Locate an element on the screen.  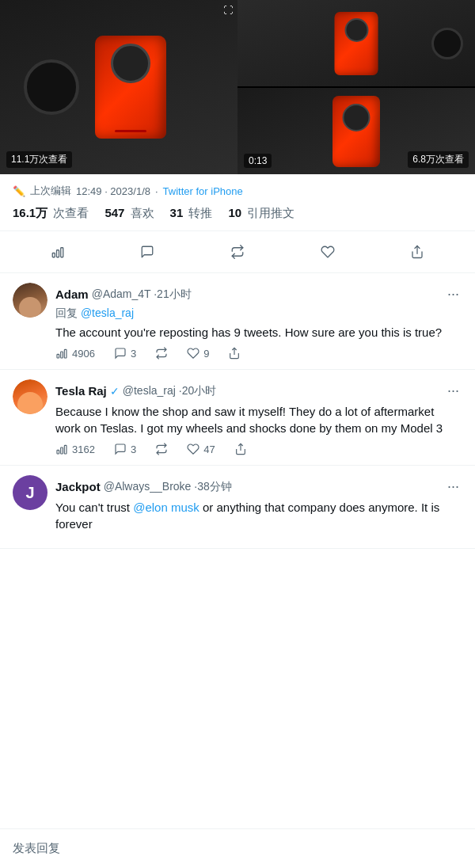
compose-placeholder: 发表回复 is located at coordinates (36, 849).